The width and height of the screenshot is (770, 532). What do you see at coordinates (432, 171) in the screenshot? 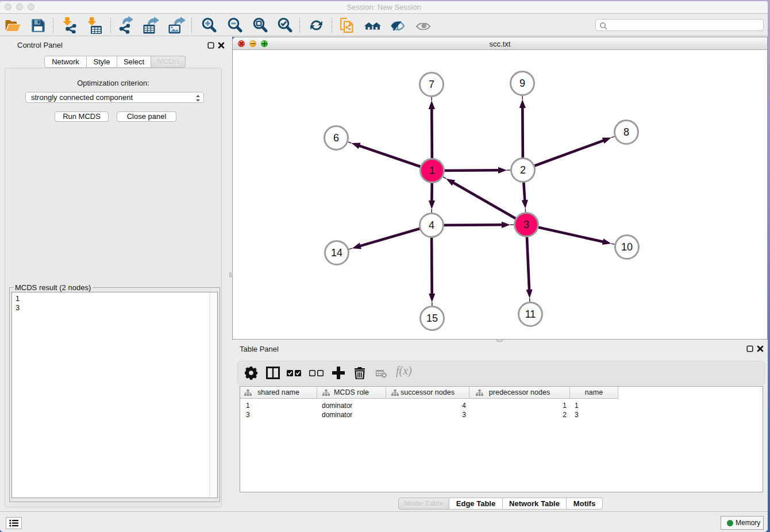
I see `svg-text: 1` at bounding box center [432, 171].